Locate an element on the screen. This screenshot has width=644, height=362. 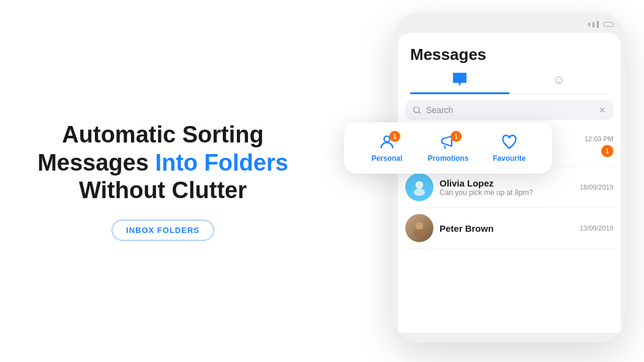
msg-time-jack: 12:03 PM is located at coordinates (599, 139).